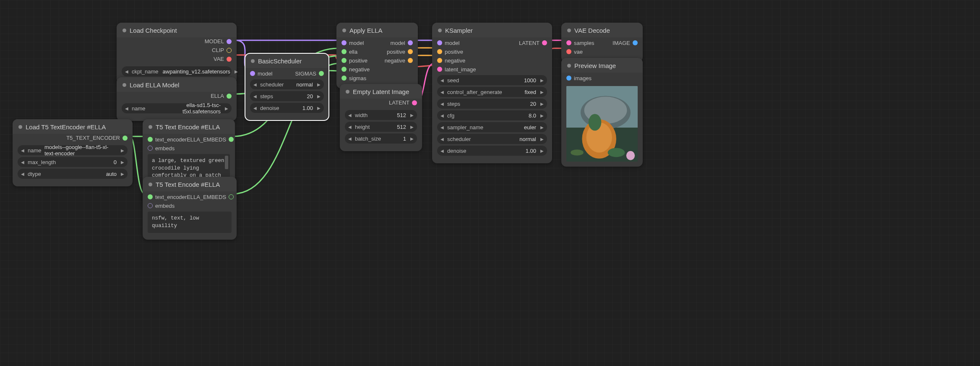  Describe the element at coordinates (73, 153) in the screenshot. I see `node-load-t5: Load T5 TextEncoder #ELLA T5_TEXT_ENCODE…` at that location.